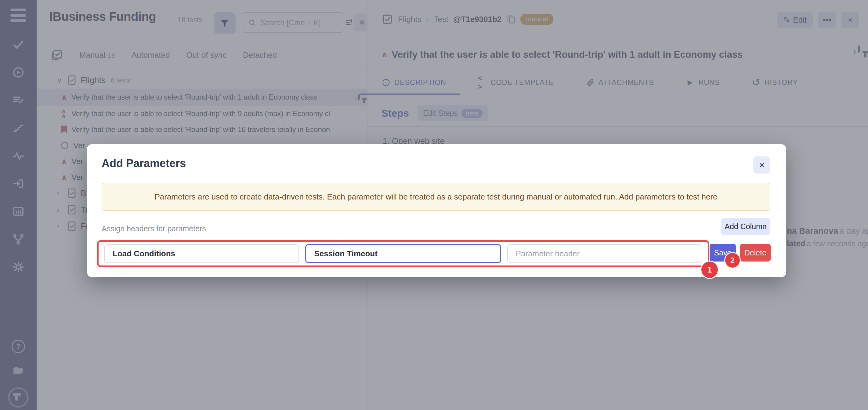  I want to click on modal-close-button: ×, so click(762, 165).